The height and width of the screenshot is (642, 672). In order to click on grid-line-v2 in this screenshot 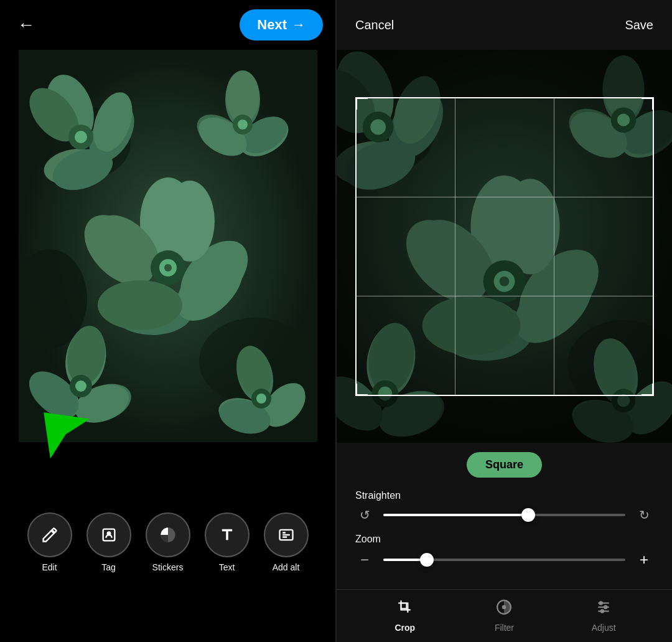, I will do `click(554, 247)`.